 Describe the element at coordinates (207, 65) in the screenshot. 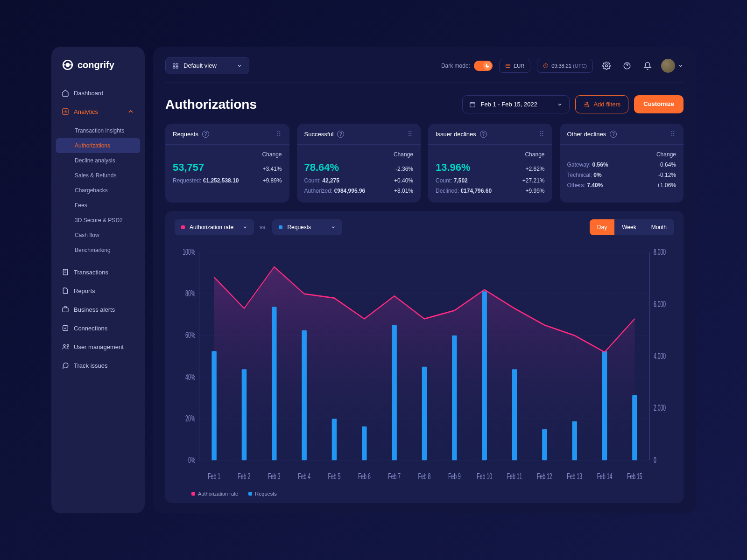

I see `view-selector: Default view` at that location.